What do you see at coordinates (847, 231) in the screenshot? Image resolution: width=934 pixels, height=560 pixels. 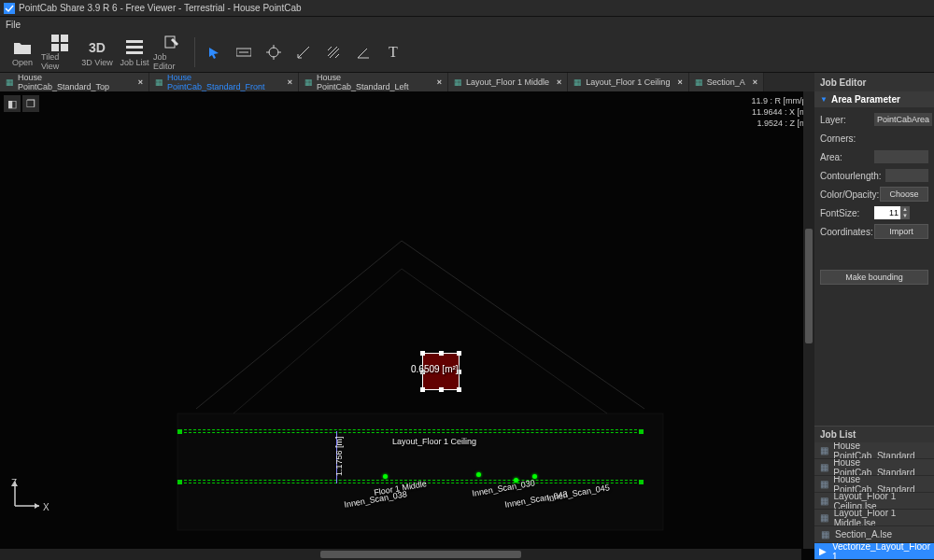 I see `coordinates-label: Coordinates:` at bounding box center [847, 231].